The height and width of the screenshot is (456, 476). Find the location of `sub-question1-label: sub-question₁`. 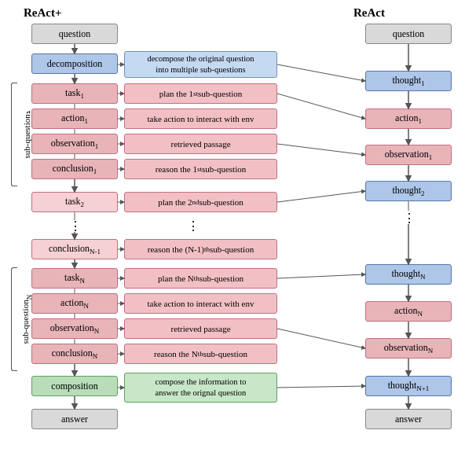

sub-question1-label: sub-question₁ is located at coordinates (27, 135).